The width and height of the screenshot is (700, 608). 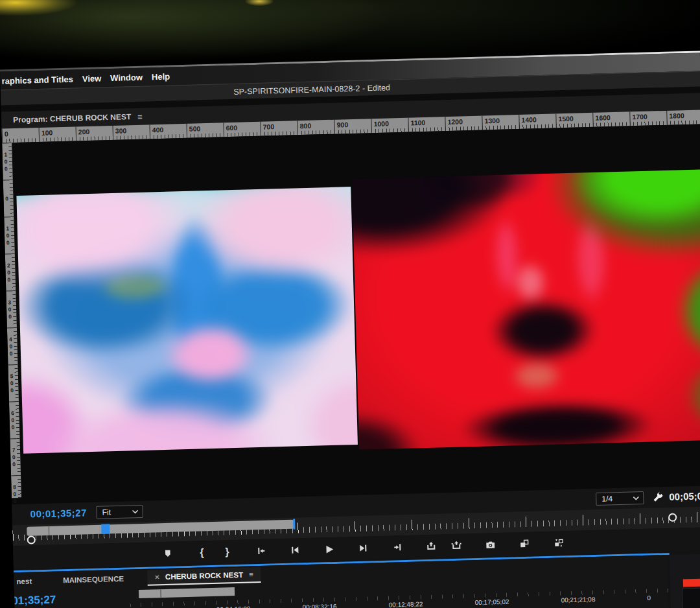 I want to click on scrollbar-handle-left, so click(x=31, y=539).